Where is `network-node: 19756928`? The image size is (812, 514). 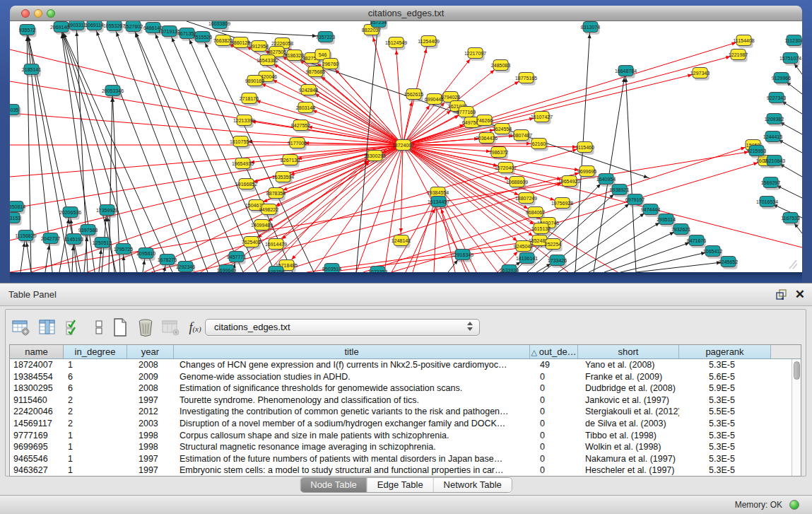 network-node: 19756928 is located at coordinates (563, 204).